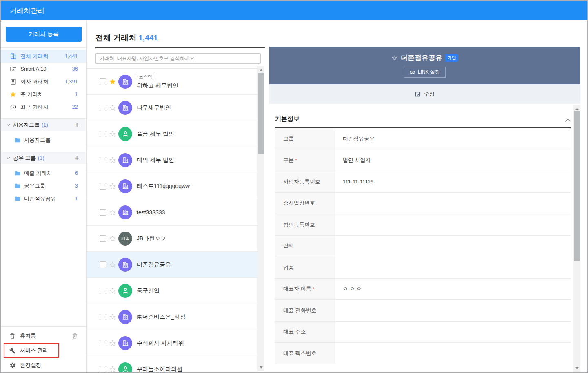 The height and width of the screenshot is (373, 588). What do you see at coordinates (172, 343) in the screenshot?
I see `client-list-item: 주식회사 사사타워` at bounding box center [172, 343].